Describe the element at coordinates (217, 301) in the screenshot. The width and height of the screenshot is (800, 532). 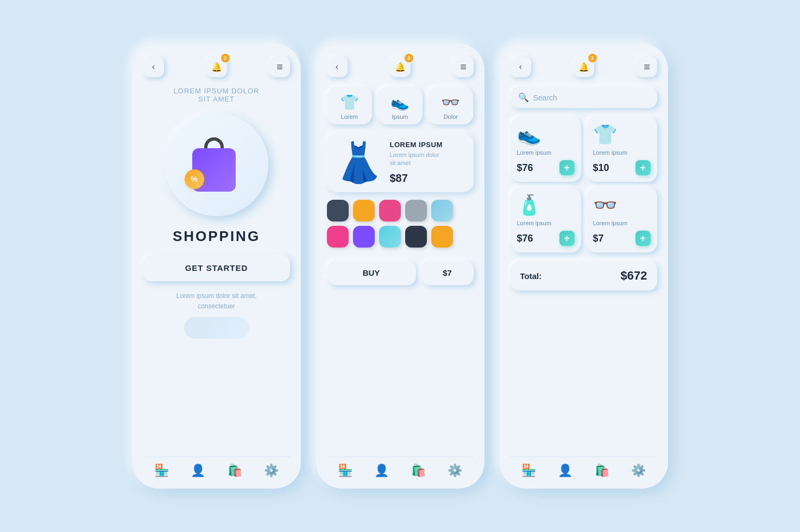
I see `screen1-subtitle: Lorem ipsum dolor sit amet, consectetuer` at that location.